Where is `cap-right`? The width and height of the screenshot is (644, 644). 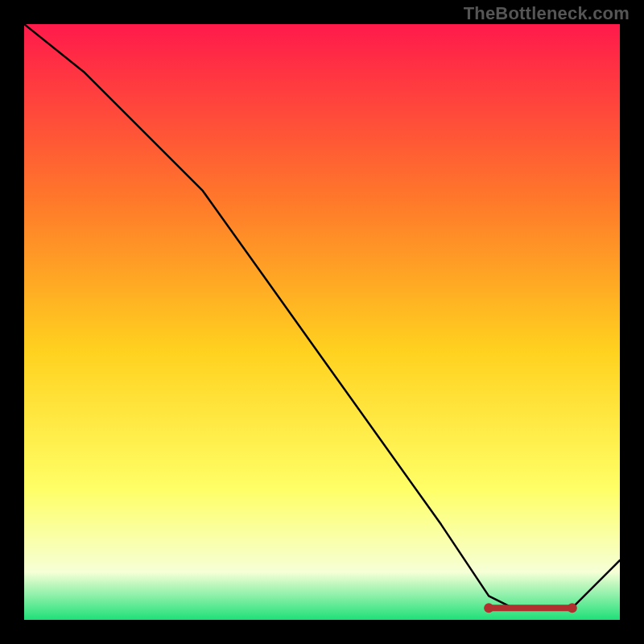
cap-right is located at coordinates (572, 608).